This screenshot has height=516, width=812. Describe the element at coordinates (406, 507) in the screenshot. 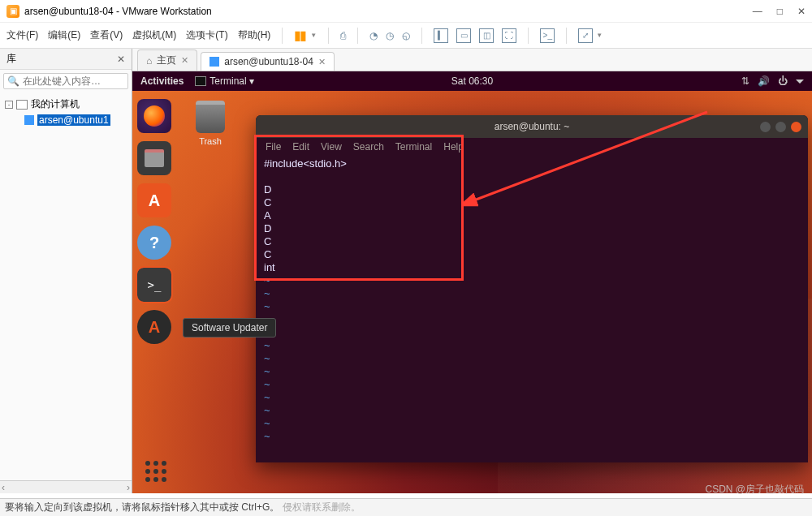

I see `statusbar: 要将输入定向到该虚拟机，请将鼠标指针移入其中或按 Ctrl+G。 侵权请联系删除…` at that location.